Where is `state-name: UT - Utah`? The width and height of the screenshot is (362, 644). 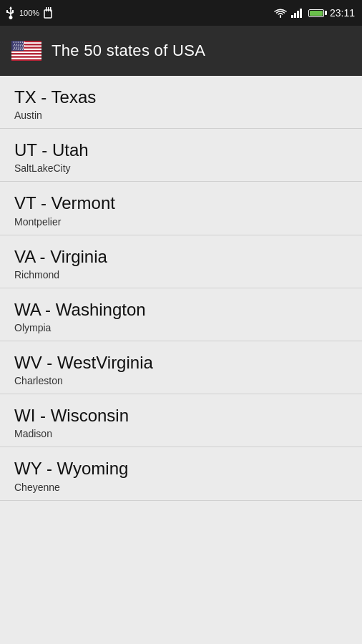 state-name: UT - Utah is located at coordinates (181, 150).